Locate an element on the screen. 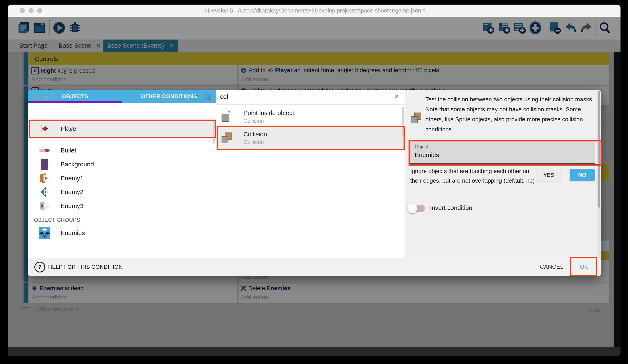 This screenshot has width=628, height=364. object-item-enemy1: Enemy1 is located at coordinates (120, 178).